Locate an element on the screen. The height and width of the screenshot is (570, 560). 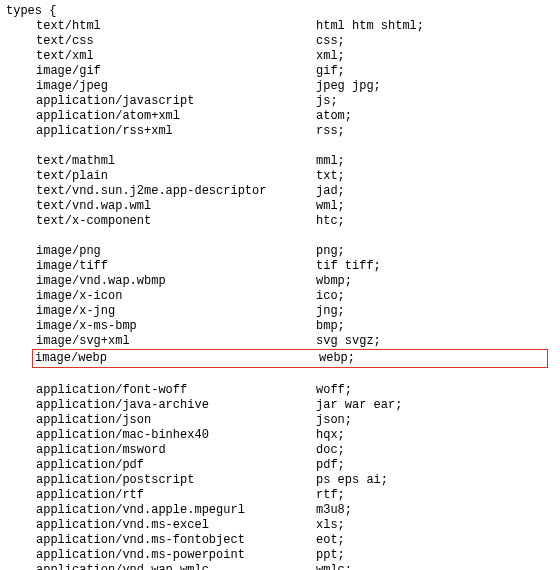
mime-type: image/x-jng is located at coordinates (176, 312).